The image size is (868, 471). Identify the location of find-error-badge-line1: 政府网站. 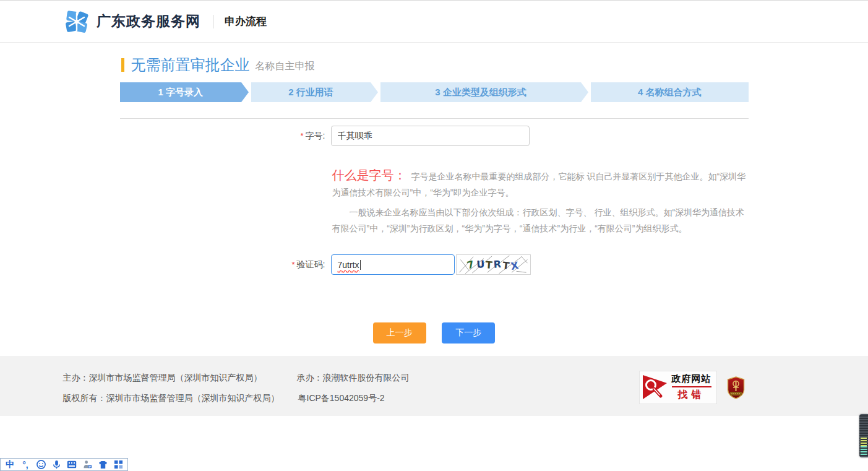
(692, 380).